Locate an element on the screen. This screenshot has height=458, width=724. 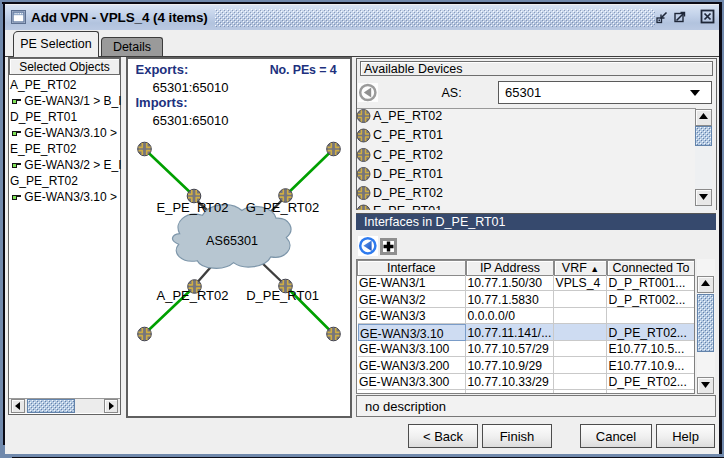
svg-text: D_PE_RT01 is located at coordinates (282, 296).